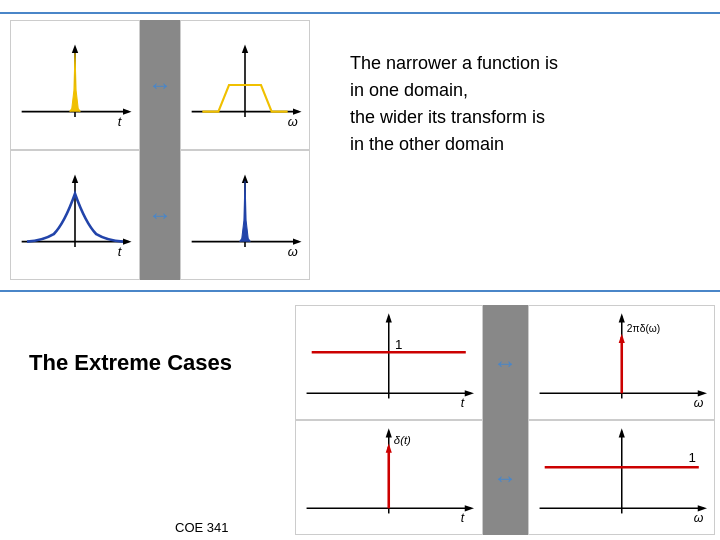  What do you see at coordinates (505, 478) in the screenshot?
I see `arrow-lower-bottom-icon: ↔` at bounding box center [505, 478].